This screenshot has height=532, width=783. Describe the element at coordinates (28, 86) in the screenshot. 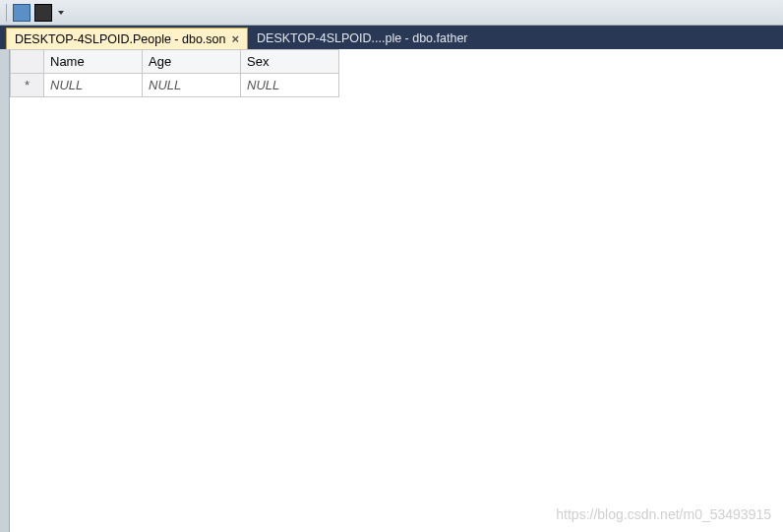

I see `row-marker: *` at that location.